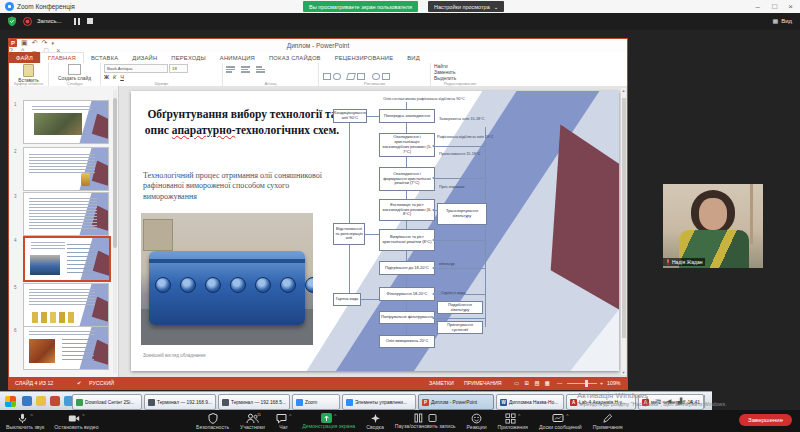  I want to click on chat-options-chevron: ^, so click(290, 416).